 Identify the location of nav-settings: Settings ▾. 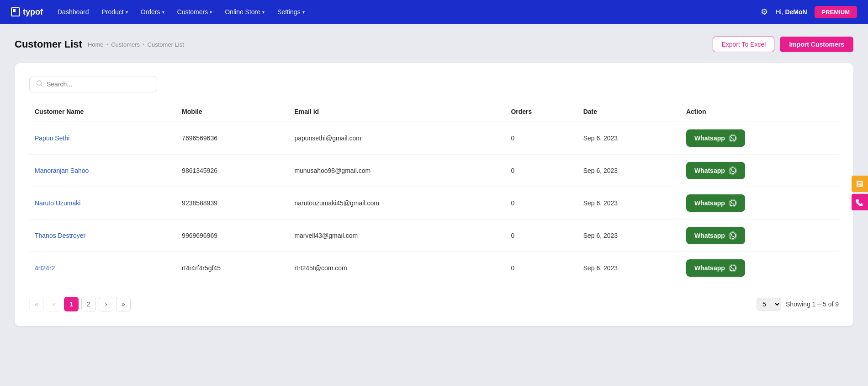
(291, 12).